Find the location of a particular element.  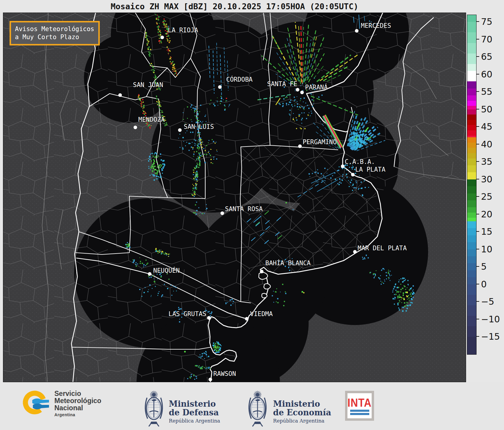

smn-logo is located at coordinates (36, 404).